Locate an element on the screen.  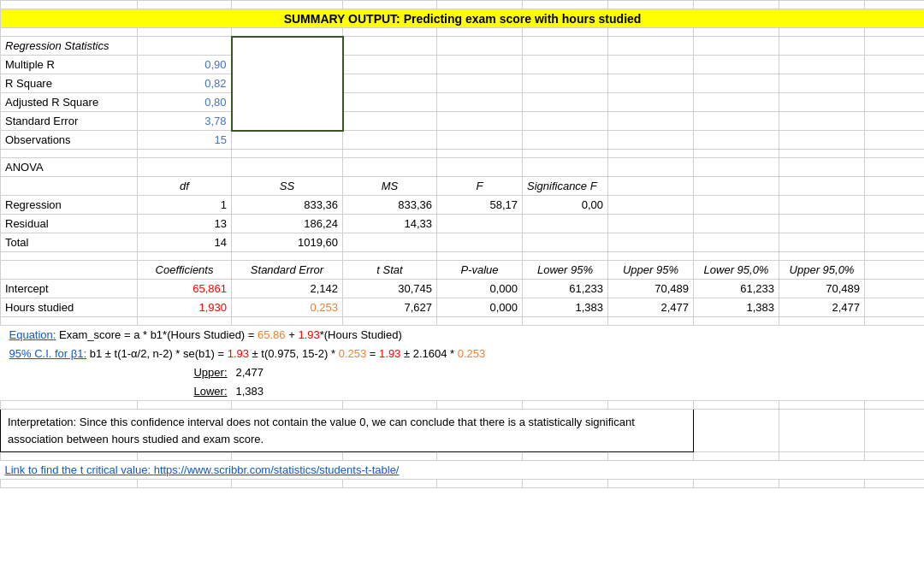
ci-row: 95% C.I. for β1: b1 ± t(1-α/2, n-2) * se… is located at coordinates (463, 354).